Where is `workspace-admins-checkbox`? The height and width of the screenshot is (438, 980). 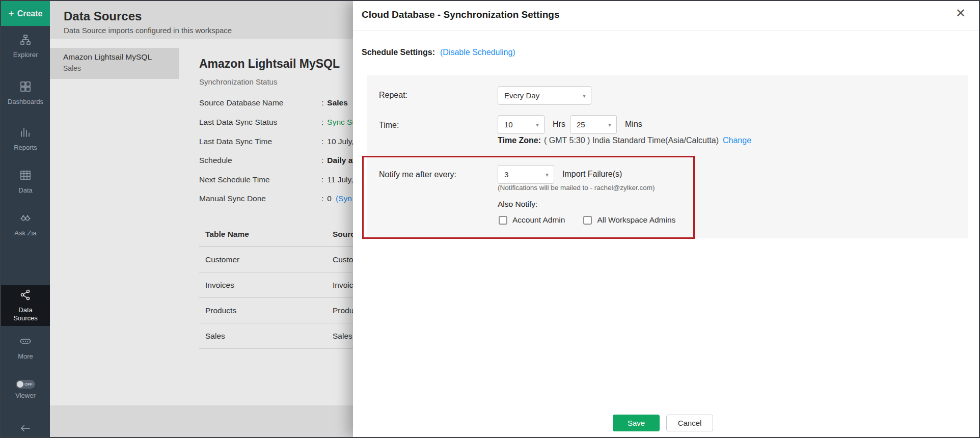 workspace-admins-checkbox is located at coordinates (588, 220).